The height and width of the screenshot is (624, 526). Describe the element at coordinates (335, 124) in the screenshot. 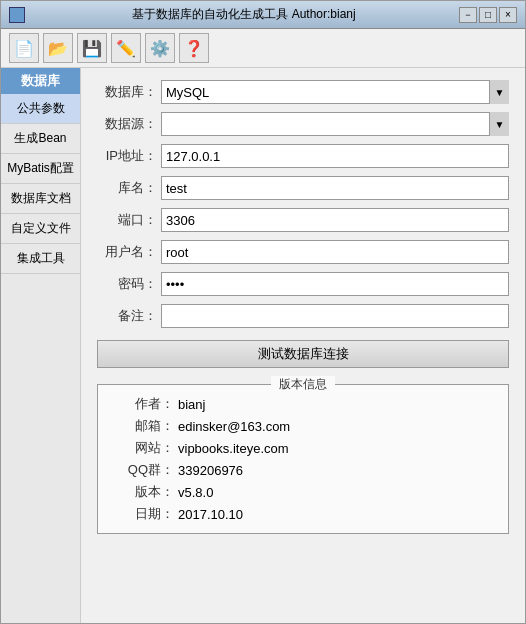

I see `datasource-select` at that location.